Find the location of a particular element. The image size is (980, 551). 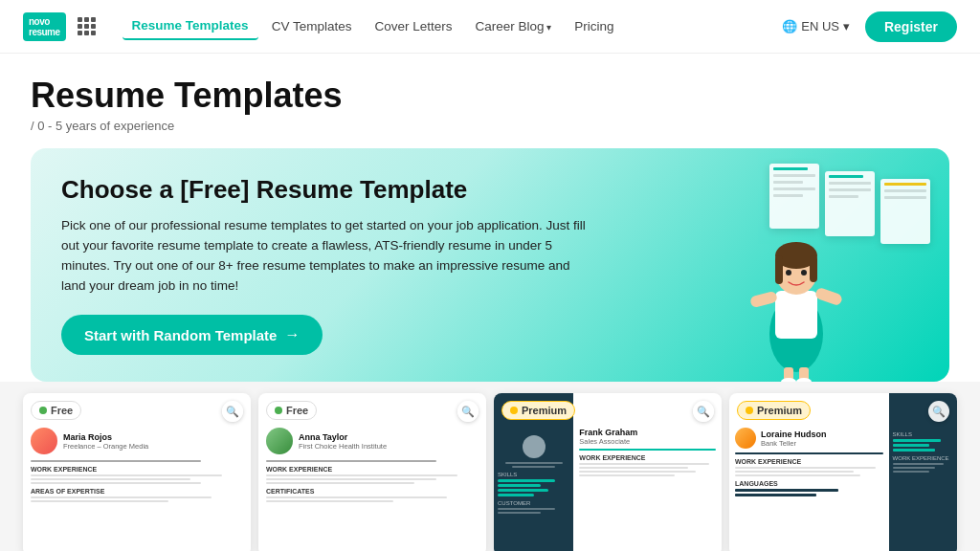

globe-icon: 🌐 is located at coordinates (790, 27).